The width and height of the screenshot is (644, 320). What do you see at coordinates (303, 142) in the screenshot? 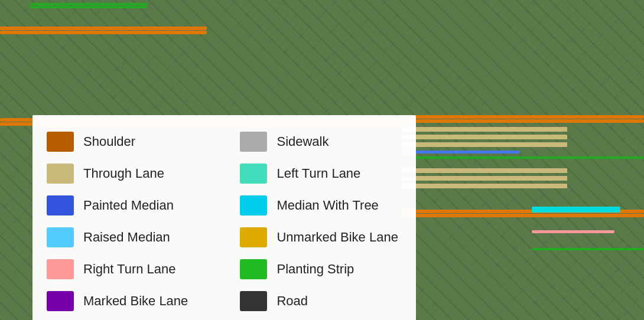
I see `legend-label-sidewalk: Sidewalk` at bounding box center [303, 142].